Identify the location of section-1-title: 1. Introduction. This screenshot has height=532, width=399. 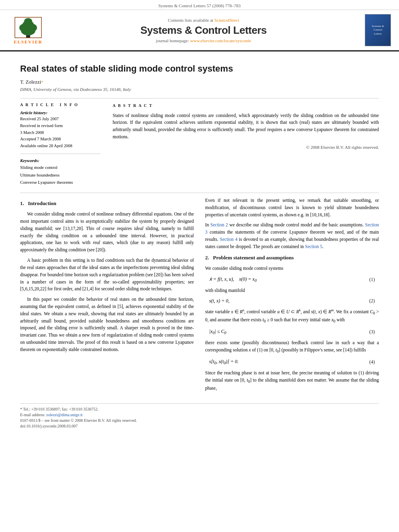
(107, 203).